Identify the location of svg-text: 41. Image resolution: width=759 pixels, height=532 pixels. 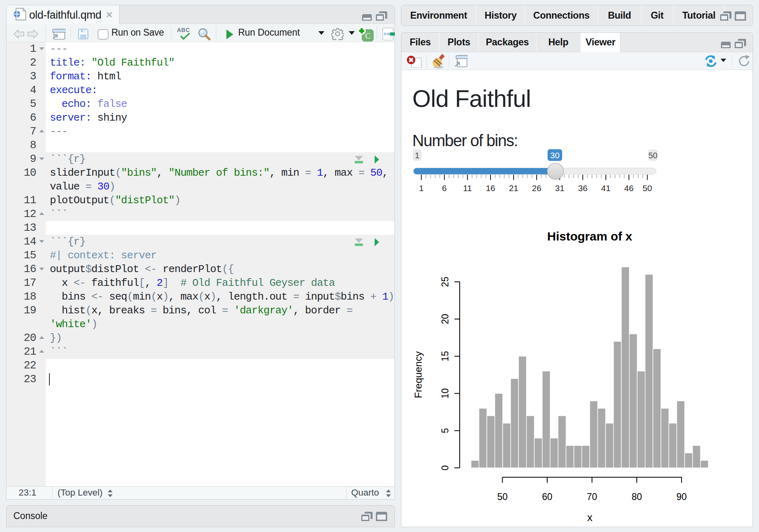
(606, 188).